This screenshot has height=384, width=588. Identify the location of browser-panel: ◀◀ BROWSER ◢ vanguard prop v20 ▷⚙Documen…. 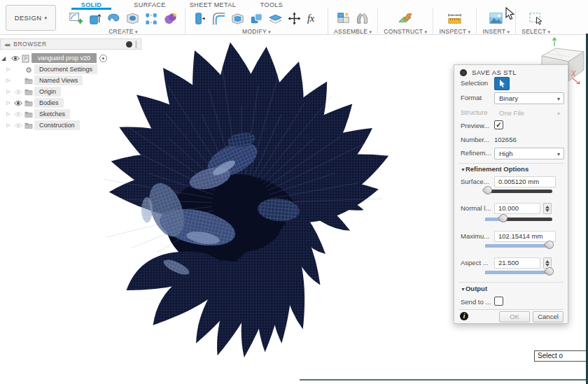
(71, 85).